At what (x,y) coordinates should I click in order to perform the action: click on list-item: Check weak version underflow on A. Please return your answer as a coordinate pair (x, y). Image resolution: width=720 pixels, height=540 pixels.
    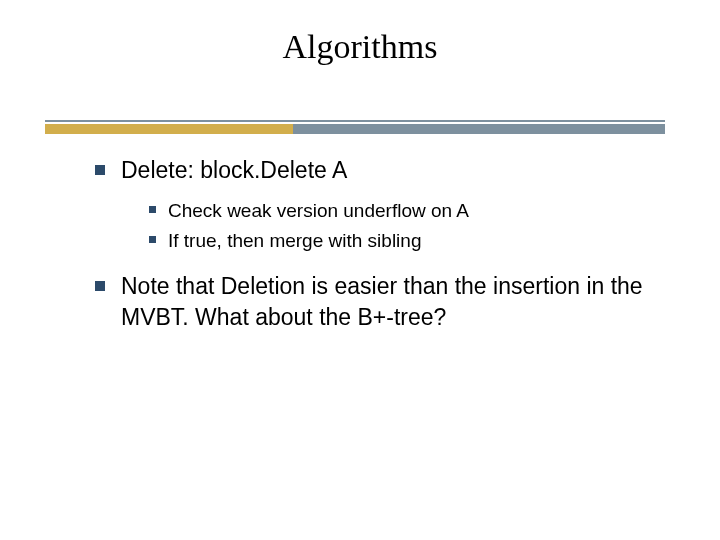
    Looking at the image, I should click on (412, 211).